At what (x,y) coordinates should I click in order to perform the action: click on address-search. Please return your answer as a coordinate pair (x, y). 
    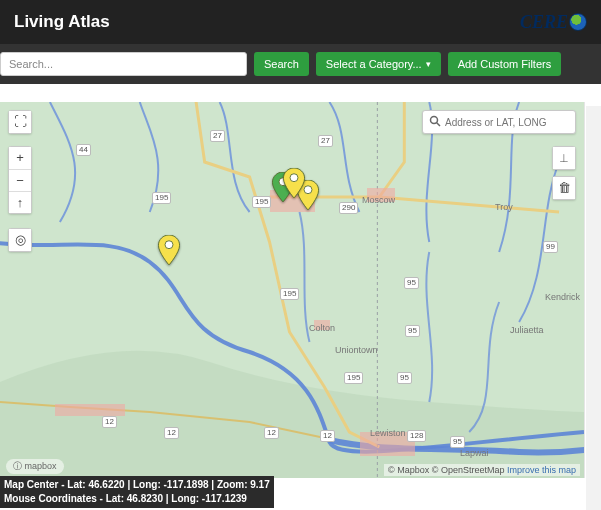
    Looking at the image, I should click on (499, 122).